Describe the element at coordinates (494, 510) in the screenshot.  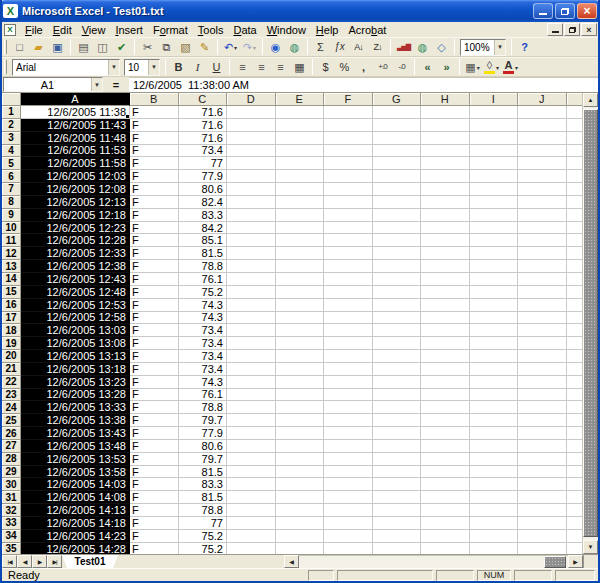
I see `cell-I32` at that location.